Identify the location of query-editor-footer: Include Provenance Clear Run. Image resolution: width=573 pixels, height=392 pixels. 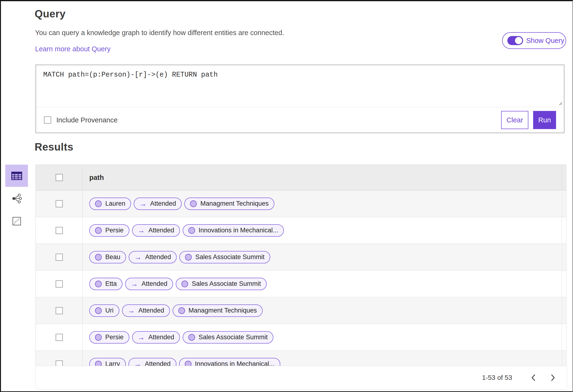
(300, 120).